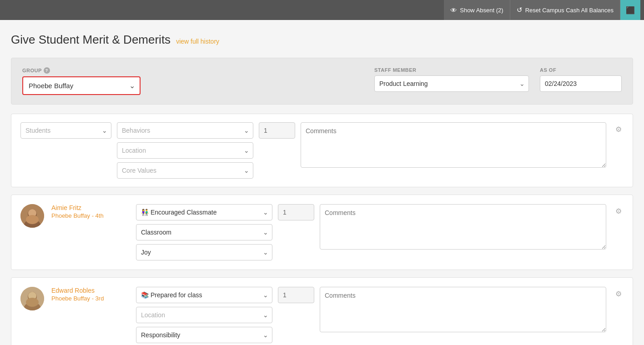  Describe the element at coordinates (204, 232) in the screenshot. I see `location-select-aimie: Classroom` at that location.